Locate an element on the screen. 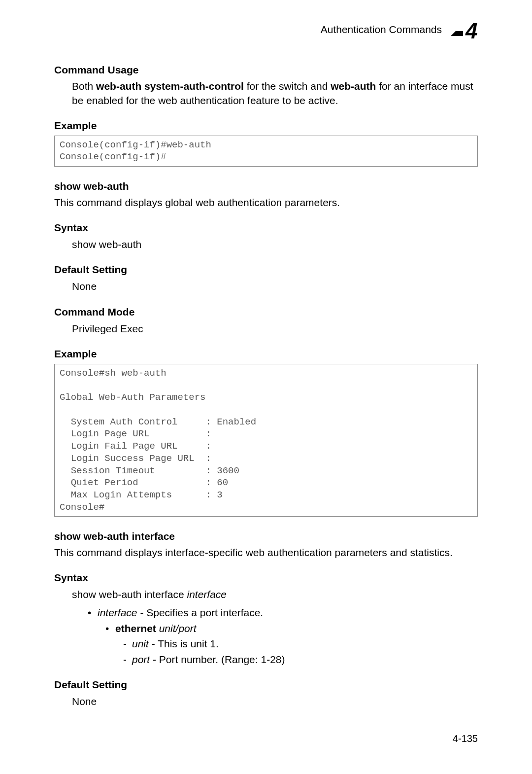 The width and height of the screenshot is (532, 774). chapter-number-icon: 4 is located at coordinates (464, 30).